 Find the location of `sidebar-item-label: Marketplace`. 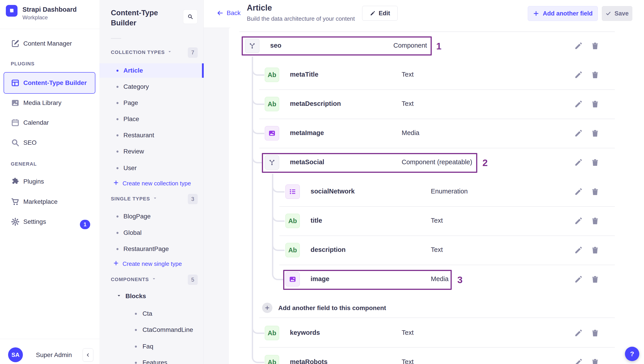

sidebar-item-label: Marketplace is located at coordinates (40, 202).